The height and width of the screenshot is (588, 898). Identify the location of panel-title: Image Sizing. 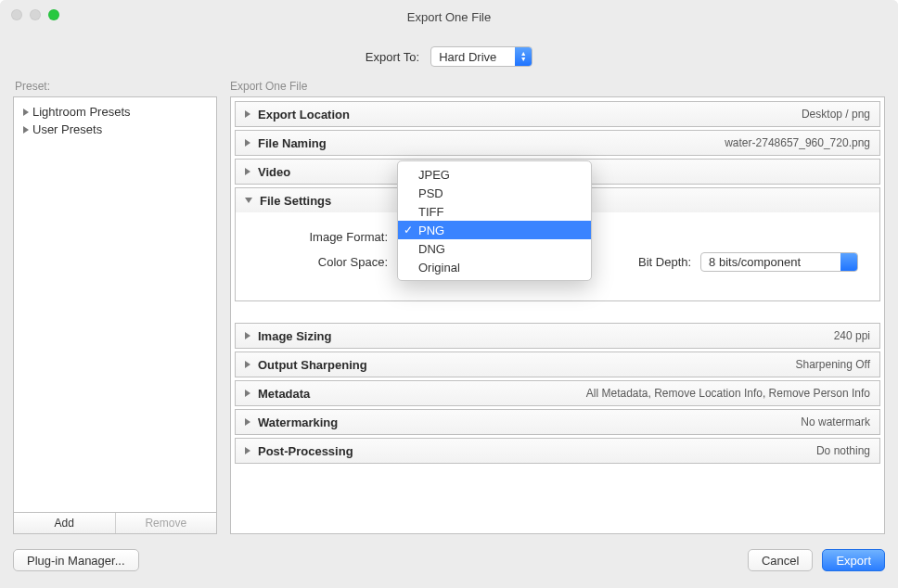
(295, 336).